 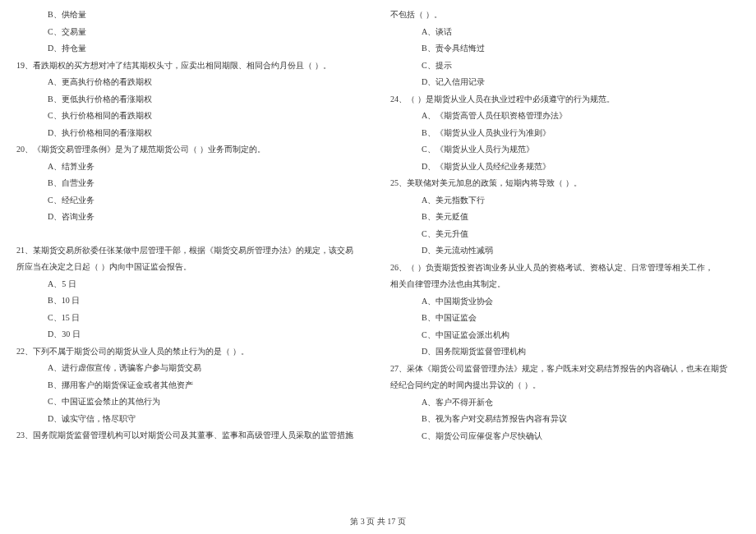 I want to click on q19-text: 19、看跌期权的买方想对冲了结其期权头寸，应卖出相同期限、相同合约月份且（ ）。, so click(x=191, y=66).